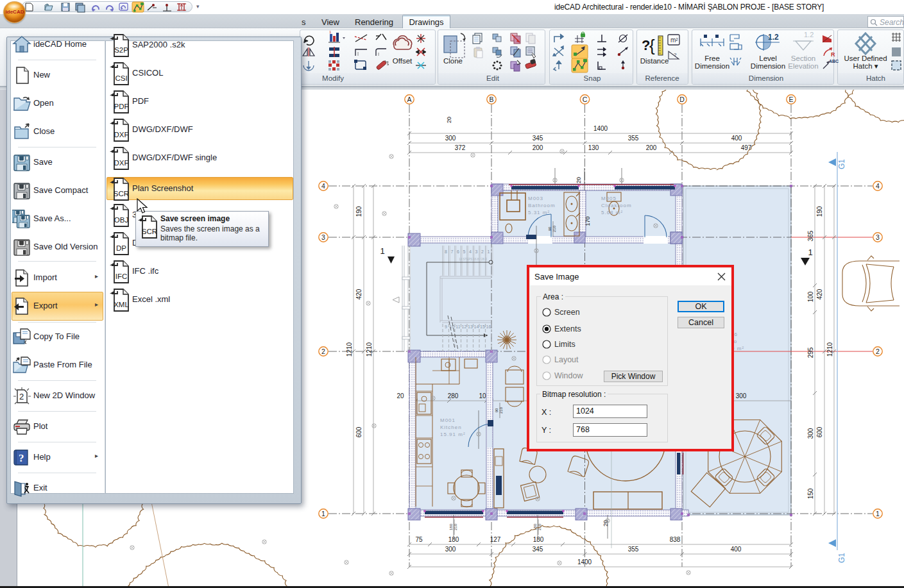 The width and height of the screenshot is (904, 588). What do you see at coordinates (489, 327) in the screenshot?
I see `svg-text: 16` at bounding box center [489, 327].